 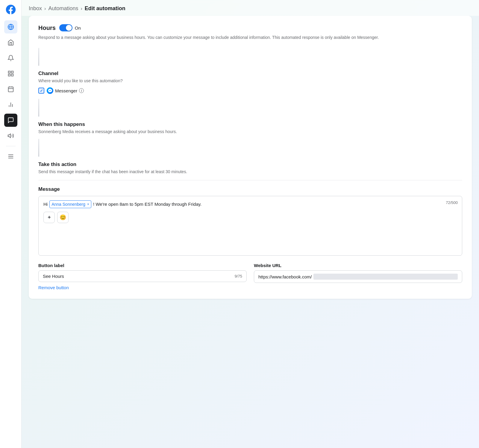 I want to click on toggle-label: On, so click(x=78, y=28).